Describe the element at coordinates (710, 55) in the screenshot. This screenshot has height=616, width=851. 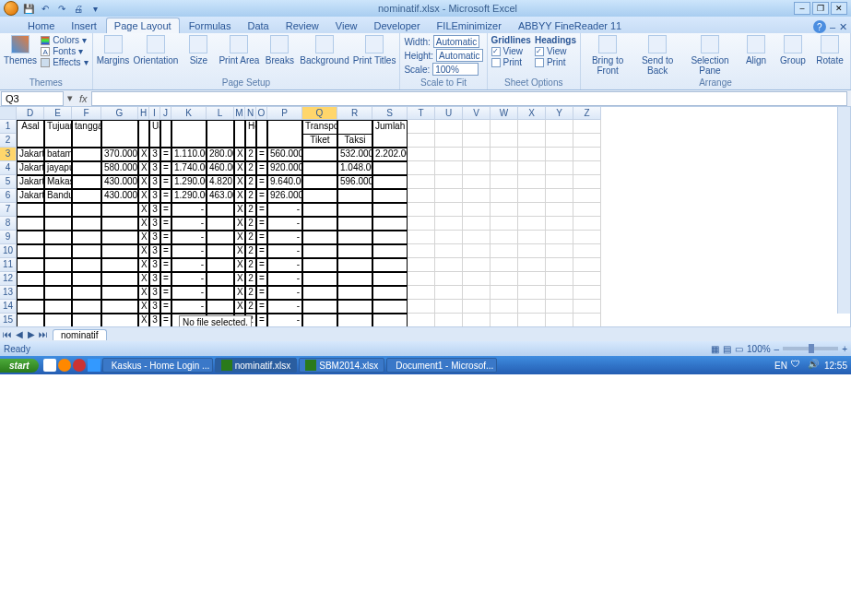
I see `selection-pane-button: Selection Pane` at that location.